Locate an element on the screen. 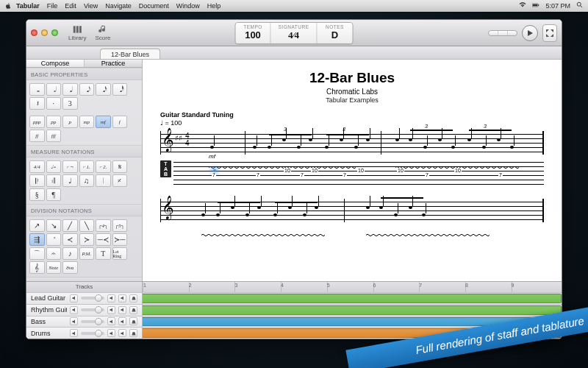  tab-compose: Compose is located at coordinates (56, 63).